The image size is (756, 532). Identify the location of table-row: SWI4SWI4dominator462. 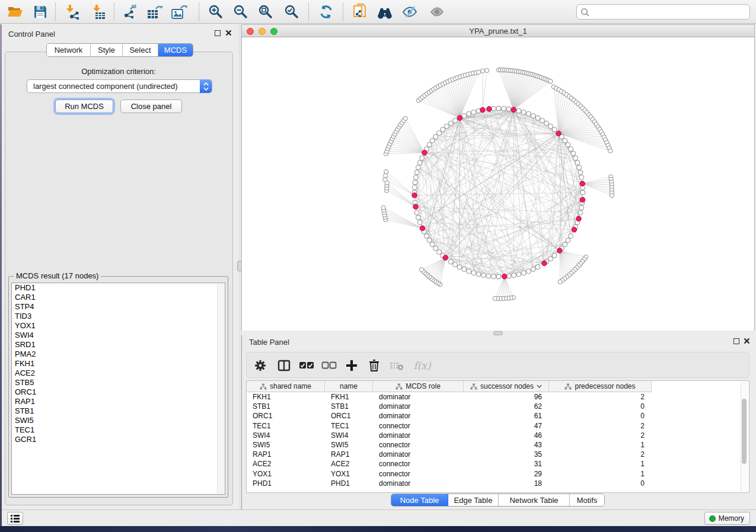
(449, 435).